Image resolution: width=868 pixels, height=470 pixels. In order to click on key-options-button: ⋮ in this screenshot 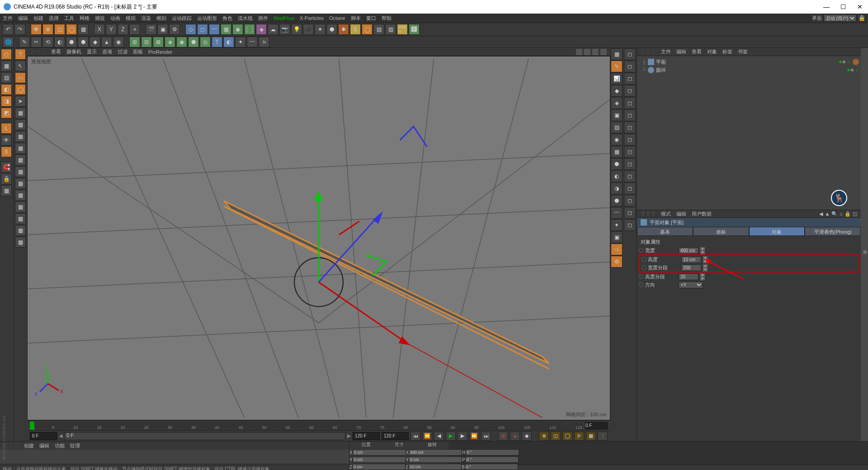, I will do `click(603, 436)`.